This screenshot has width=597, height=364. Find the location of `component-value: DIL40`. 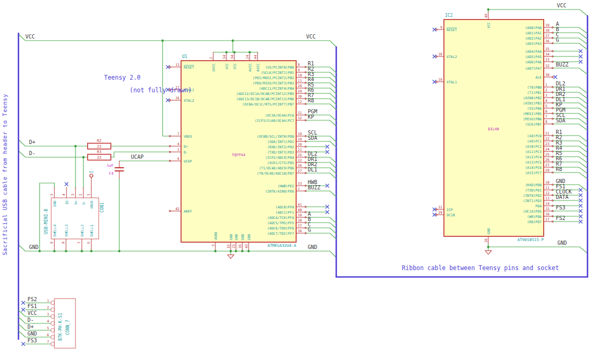

component-value: DIL40 is located at coordinates (493, 129).